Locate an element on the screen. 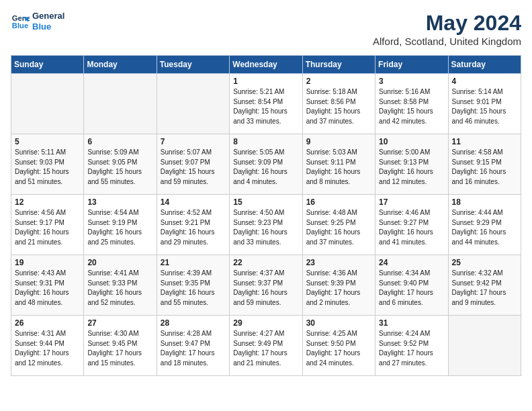  day-info: Sunrise: 4:56 AM Sunset: 9:17 PM Dayligh… is located at coordinates (47, 228).